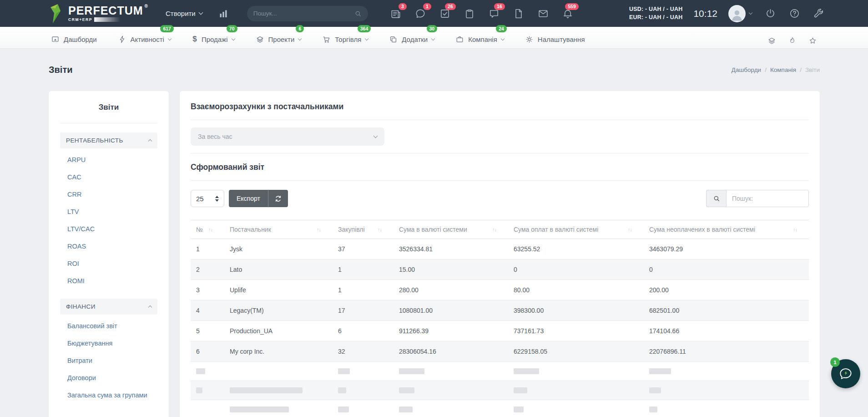  Describe the element at coordinates (451, 351) in the screenshot. I see `table-cell: 28306054.16` at that location.